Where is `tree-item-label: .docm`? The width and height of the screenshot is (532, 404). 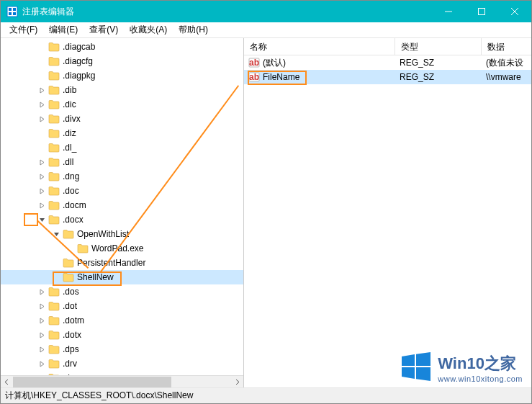
tree-item-label: .docm is located at coordinates (75, 205).